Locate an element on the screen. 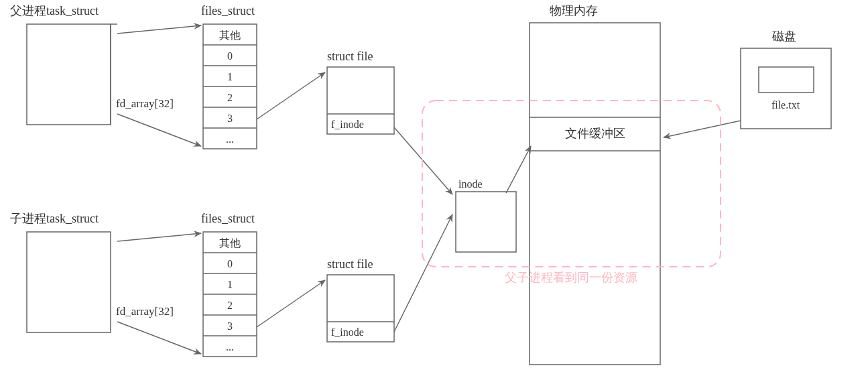  file-buffer-label: 文件缓冲区 is located at coordinates (595, 133).